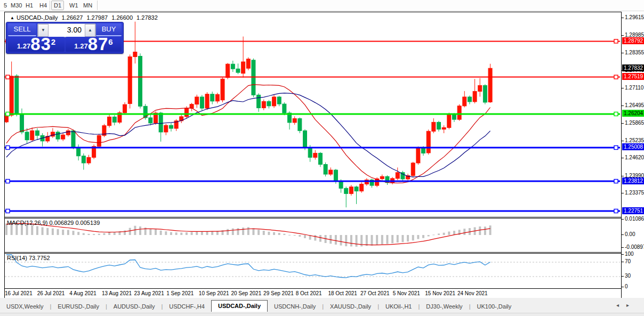  I want to click on sell-price-prefix: 1.27, so click(23, 46).